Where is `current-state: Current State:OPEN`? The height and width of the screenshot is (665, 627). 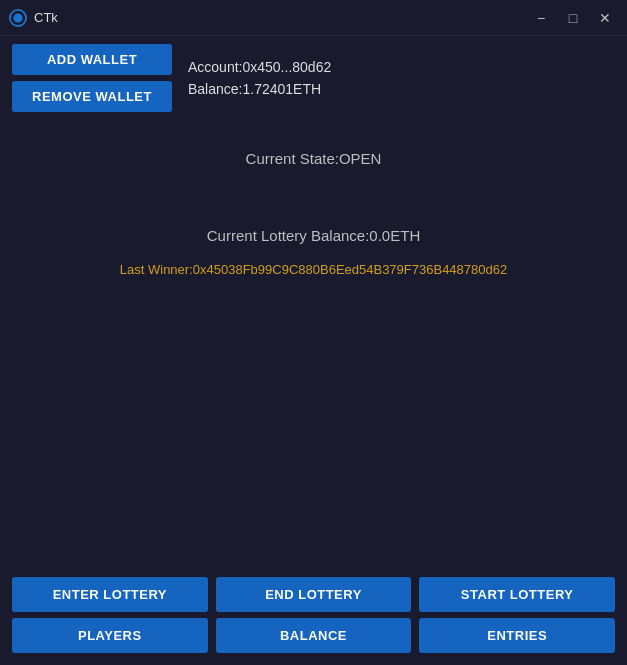 current-state: Current State:OPEN is located at coordinates (314, 158).